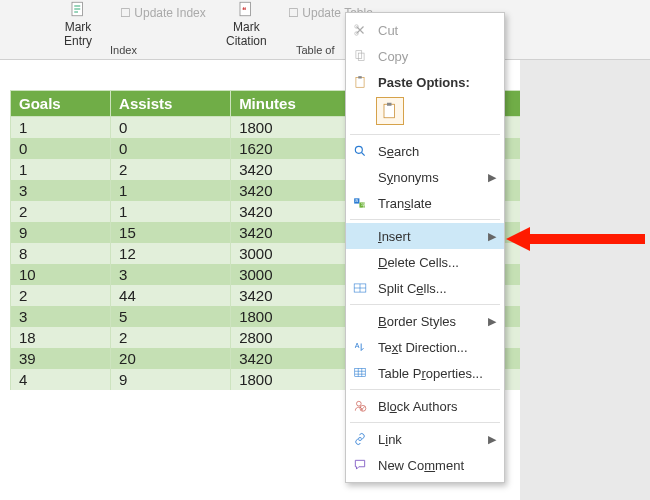  What do you see at coordinates (171, 104) in the screenshot?
I see `column-header: Assists` at bounding box center [171, 104].